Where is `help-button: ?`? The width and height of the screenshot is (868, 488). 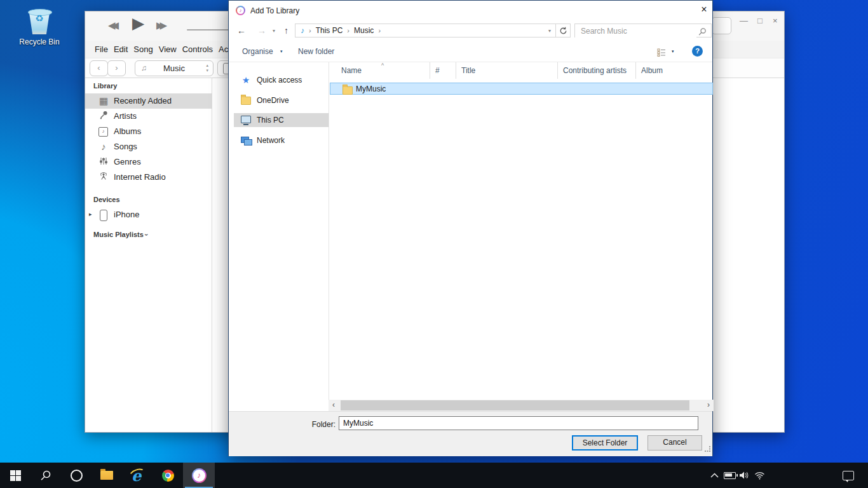
help-button: ? is located at coordinates (698, 51).